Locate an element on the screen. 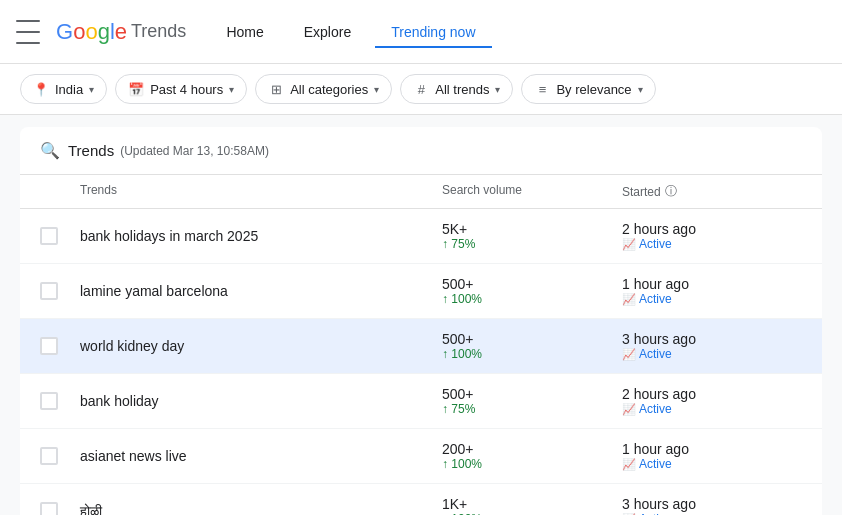 The height and width of the screenshot is (515, 842). row-started-4: 1 hour ago is located at coordinates (712, 449).